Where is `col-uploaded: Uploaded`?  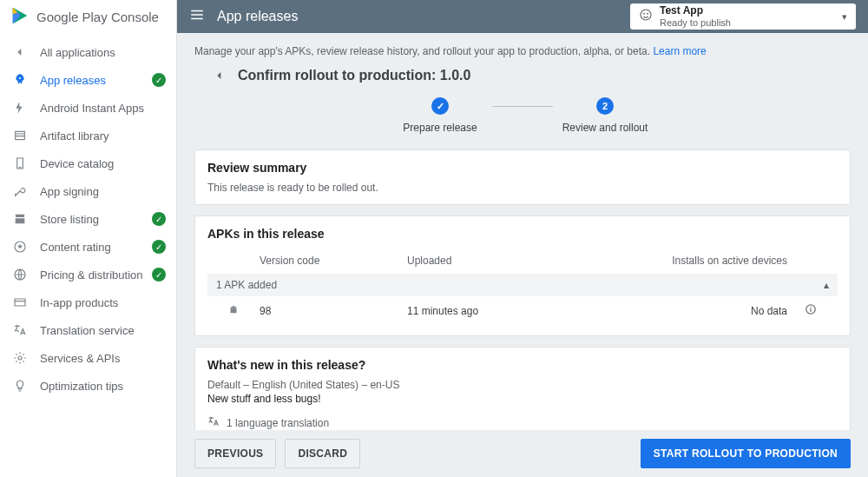
col-uploaded: Uploaded is located at coordinates (516, 261).